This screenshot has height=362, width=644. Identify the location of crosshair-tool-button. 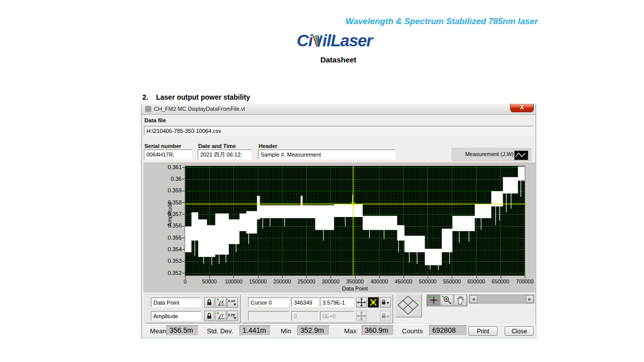
(433, 300).